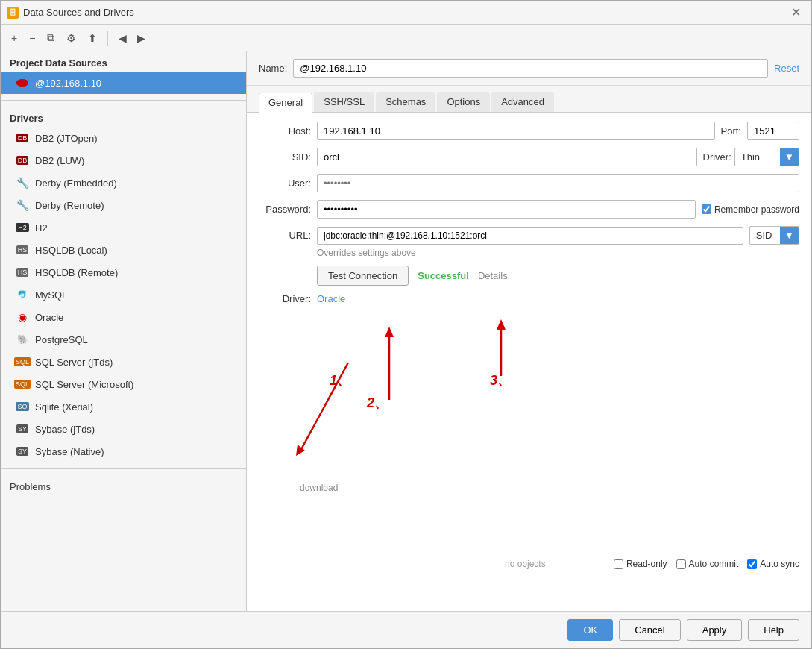 The width and height of the screenshot is (812, 649). I want to click on help-button: Help, so click(774, 630).